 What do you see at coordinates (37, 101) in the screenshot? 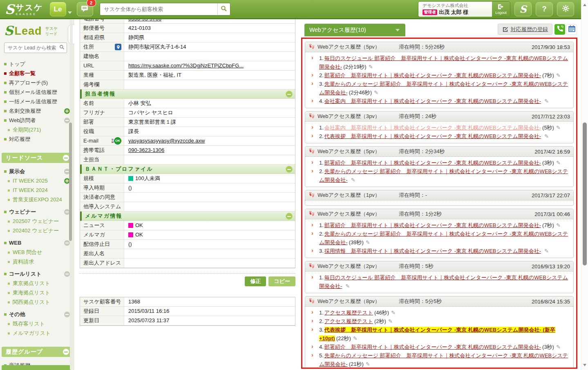
I see `sidebar-item: 一括メール送信履歴` at bounding box center [37, 101].